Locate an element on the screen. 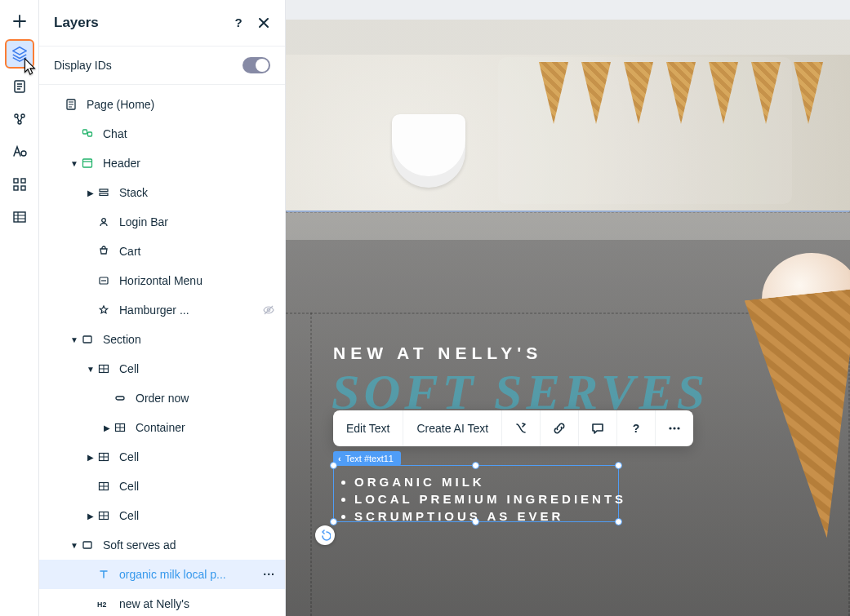 This screenshot has height=616, width=850. layer-label: Section is located at coordinates (189, 339).